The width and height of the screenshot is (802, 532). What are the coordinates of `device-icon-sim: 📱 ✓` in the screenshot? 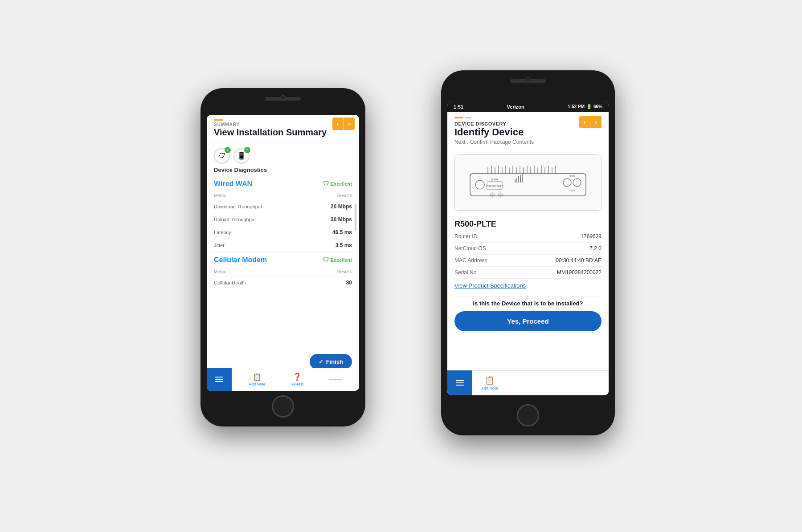 It's located at (241, 156).